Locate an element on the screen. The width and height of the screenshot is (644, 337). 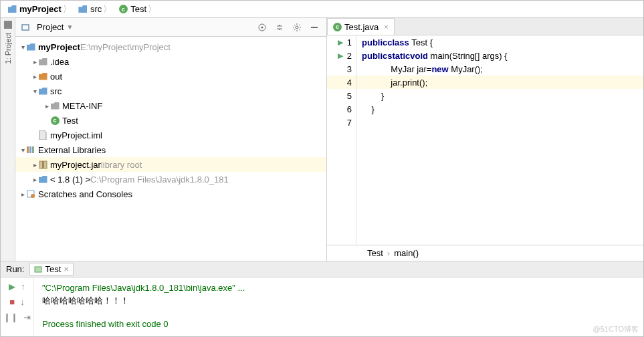
console-line: Process finished with exit code 0 is located at coordinates (338, 325).